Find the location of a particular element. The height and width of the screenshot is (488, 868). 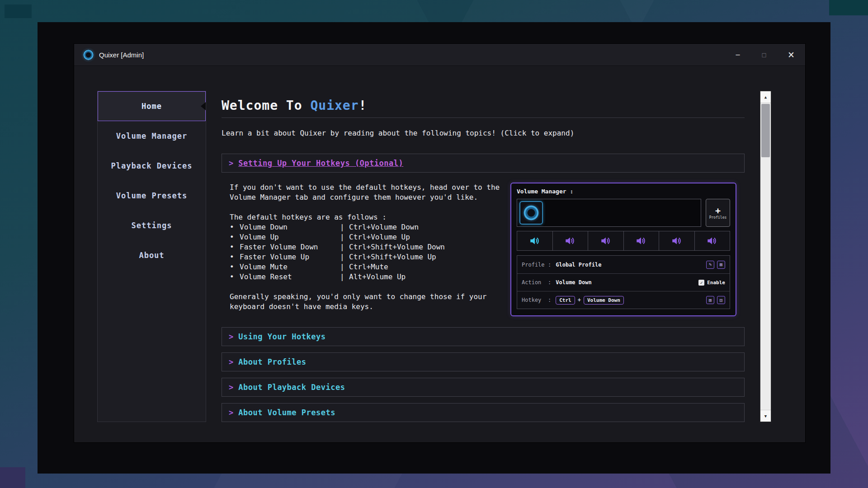

preview-title: Volume Manager : is located at coordinates (623, 192).